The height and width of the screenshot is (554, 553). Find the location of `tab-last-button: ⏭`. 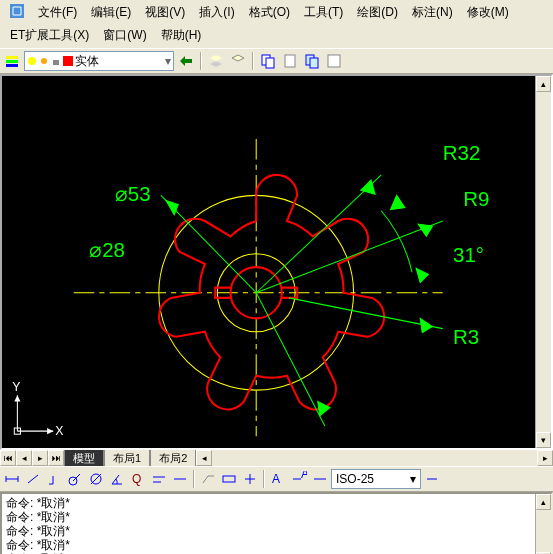

tab-last-button: ⏭ is located at coordinates (56, 458).